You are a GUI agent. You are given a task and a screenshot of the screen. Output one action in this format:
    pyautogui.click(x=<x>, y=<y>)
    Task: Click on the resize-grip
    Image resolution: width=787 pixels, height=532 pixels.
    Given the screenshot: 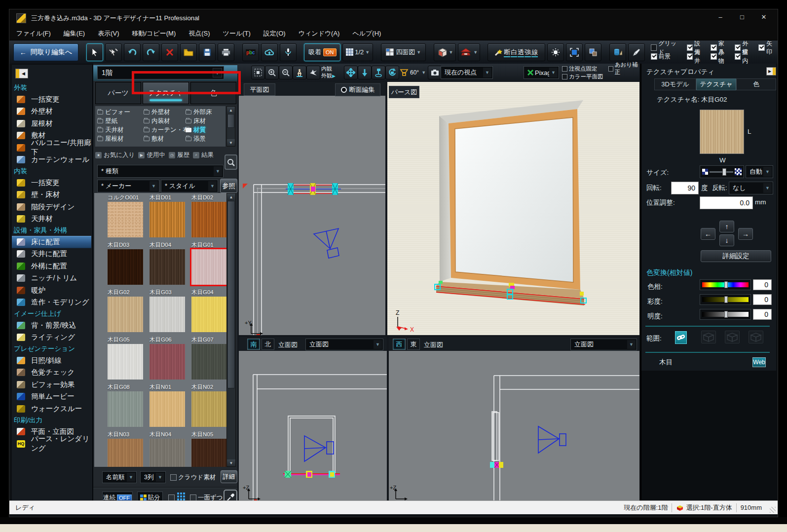 What is the action you would take?
    pyautogui.click(x=773, y=510)
    